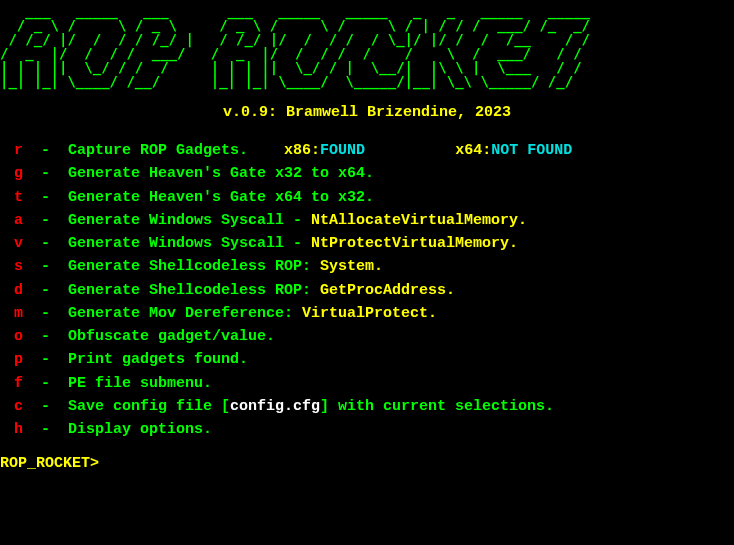 The image size is (734, 545). Describe the element at coordinates (367, 336) in the screenshot. I see `menu-item-o: o - Obfuscate gadget/value.` at that location.